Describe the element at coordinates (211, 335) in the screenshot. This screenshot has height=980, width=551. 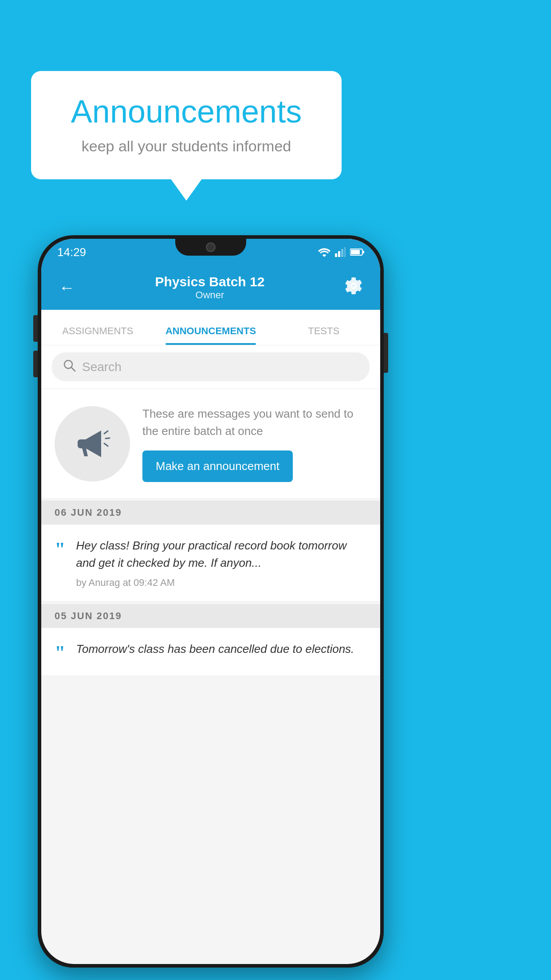
I see `tab-announcements: ANNOUNCEMENTS` at that location.